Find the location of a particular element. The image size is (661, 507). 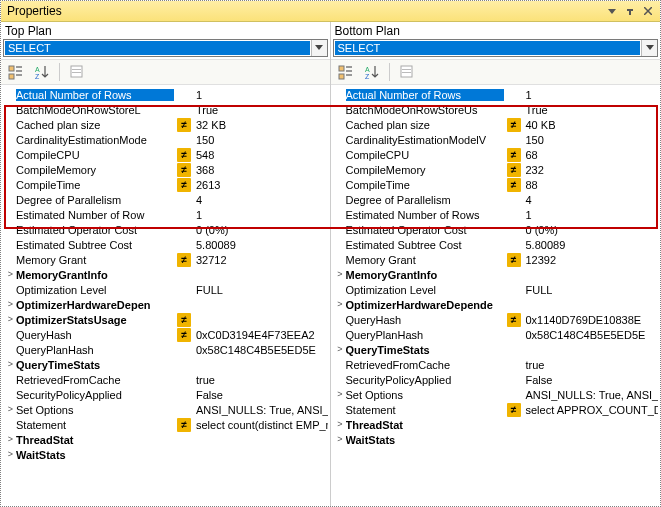

property-row: Estimated Number of Row1 is located at coordinates (166, 214).